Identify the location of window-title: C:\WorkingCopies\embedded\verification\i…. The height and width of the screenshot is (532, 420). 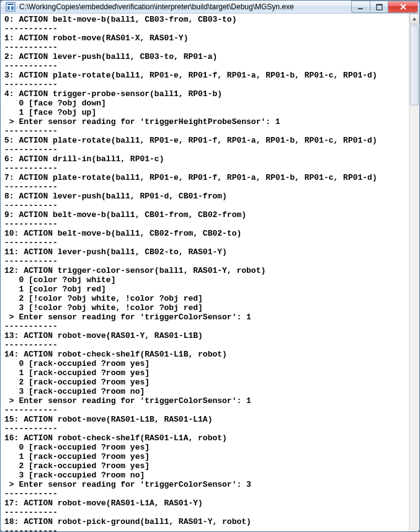
(184, 7).